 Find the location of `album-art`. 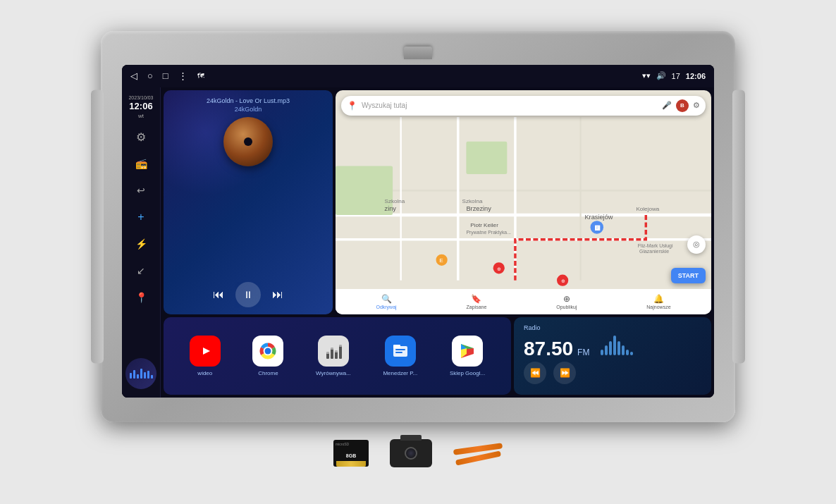

album-art is located at coordinates (248, 142).